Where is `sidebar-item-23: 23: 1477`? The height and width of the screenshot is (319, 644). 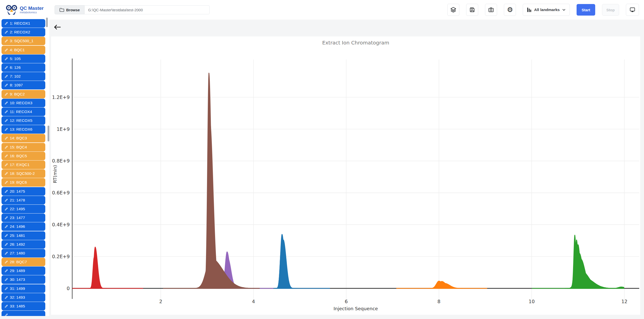 sidebar-item-23: 23: 1477 is located at coordinates (23, 218).